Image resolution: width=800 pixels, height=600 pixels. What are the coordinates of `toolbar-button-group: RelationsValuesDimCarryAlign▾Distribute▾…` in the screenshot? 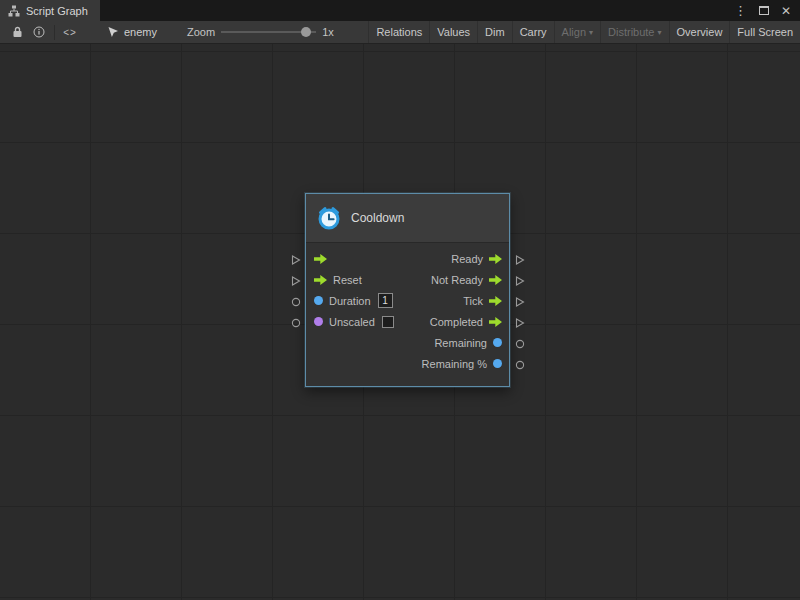 It's located at (584, 32).